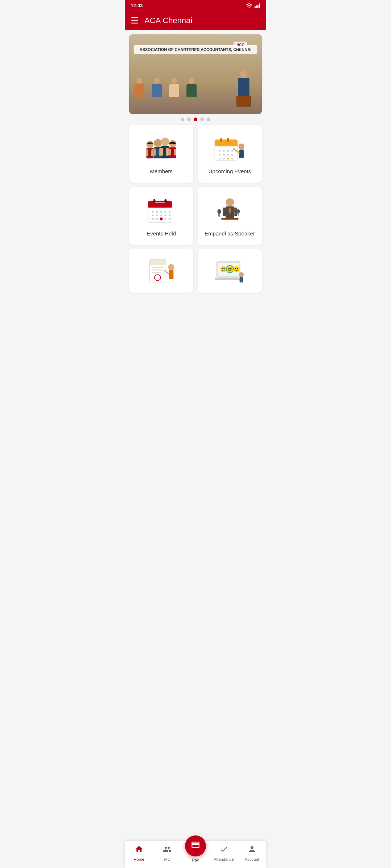 The width and height of the screenshot is (391, 868). What do you see at coordinates (161, 154) in the screenshot?
I see `card-members: Members` at bounding box center [161, 154].